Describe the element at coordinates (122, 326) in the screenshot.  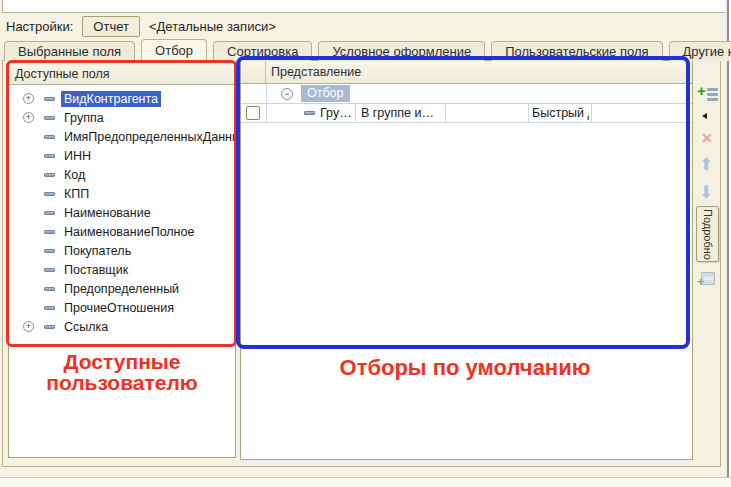
I see `tree-item: +Ссылка` at that location.